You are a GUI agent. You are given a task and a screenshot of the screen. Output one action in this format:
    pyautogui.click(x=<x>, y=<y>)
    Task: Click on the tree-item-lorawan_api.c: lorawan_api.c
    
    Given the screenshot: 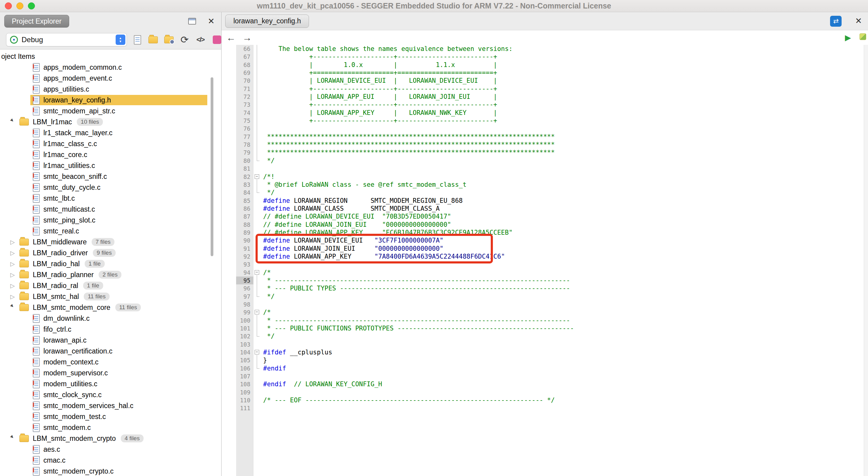 What is the action you would take?
    pyautogui.click(x=111, y=340)
    